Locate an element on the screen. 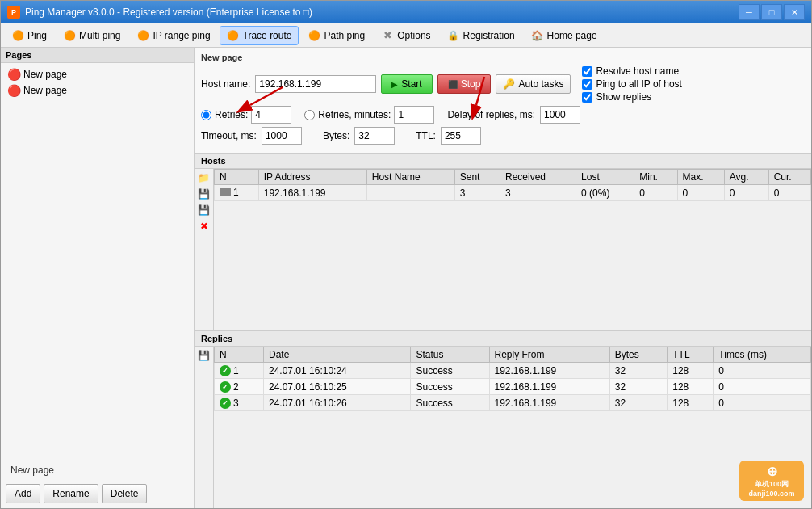 The image size is (812, 509). menu-ip-range-ping: 🟠 IP range ping is located at coordinates (173, 36).